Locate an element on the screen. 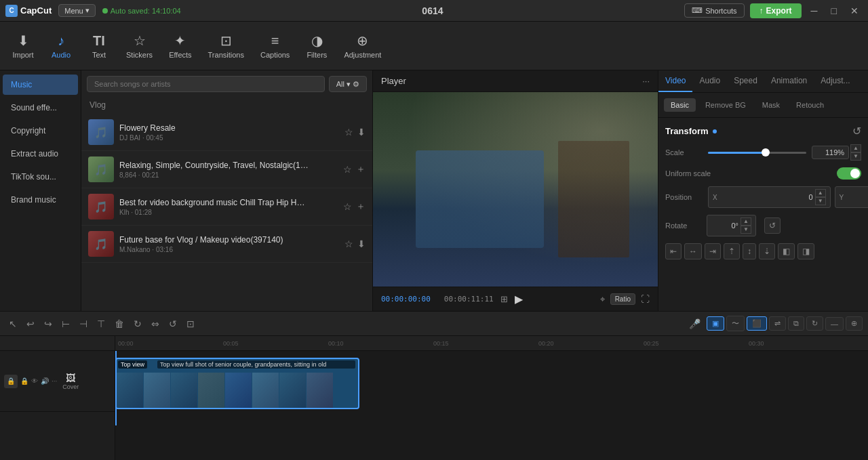 The width and height of the screenshot is (868, 460). align-left-edge: ◧ is located at coordinates (787, 251).